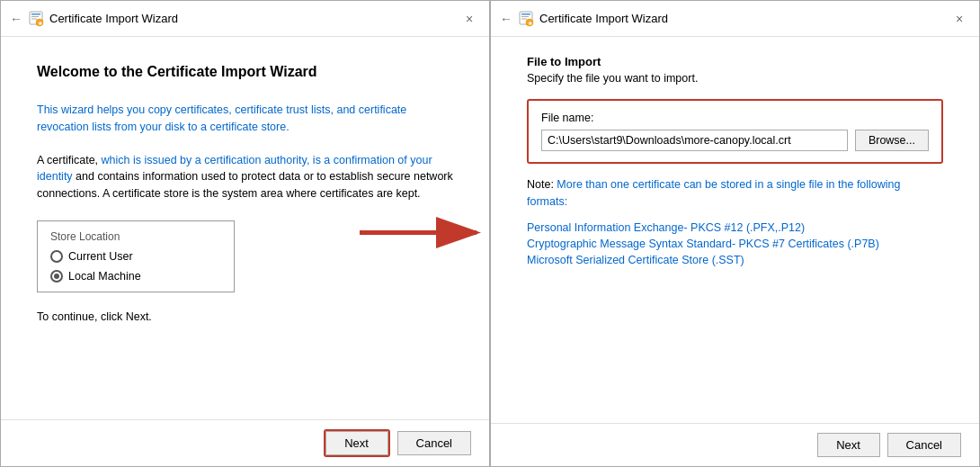  What do you see at coordinates (694, 140) in the screenshot?
I see `file-name-input` at bounding box center [694, 140].